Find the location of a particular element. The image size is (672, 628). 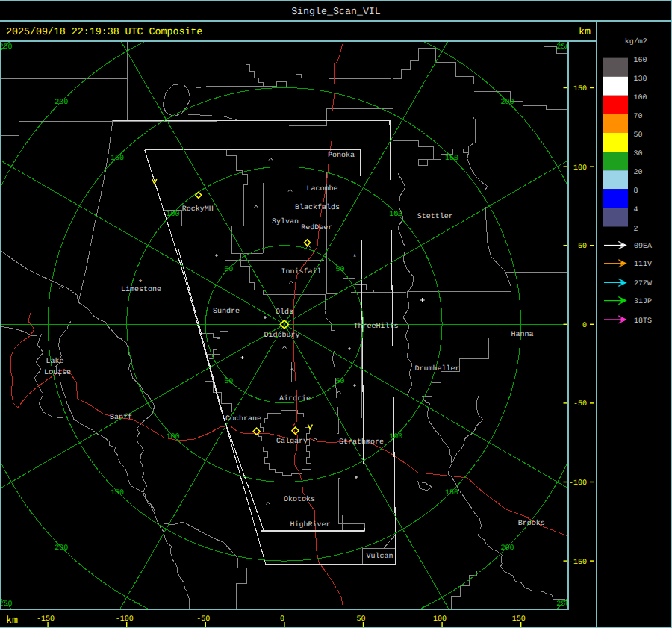

svg-text: Cochrane is located at coordinates (243, 419).